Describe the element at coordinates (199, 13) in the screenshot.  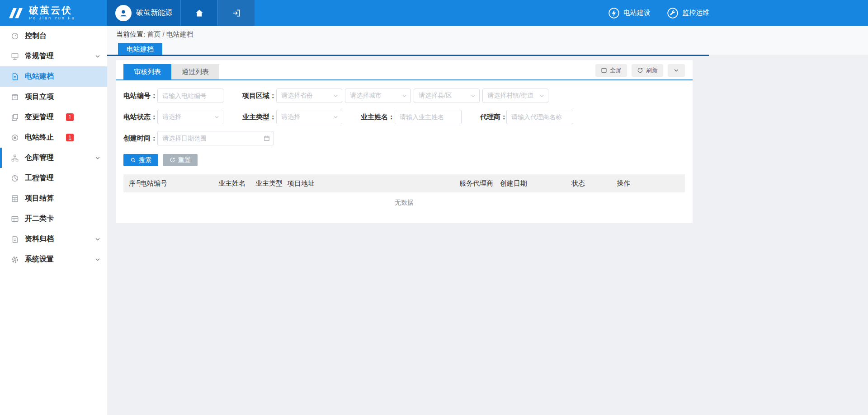
I see `home-button` at that location.